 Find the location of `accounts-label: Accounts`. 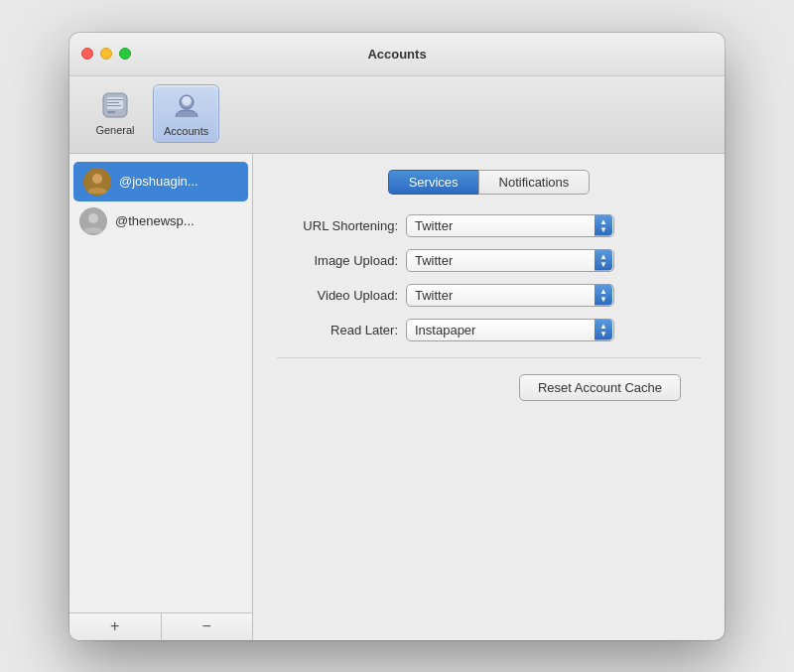

accounts-label: Accounts is located at coordinates (187, 131).